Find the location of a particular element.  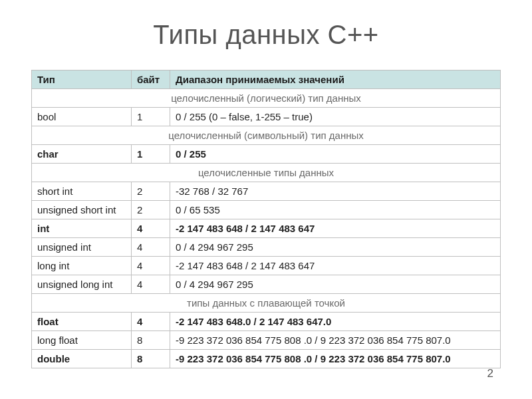

table-row: double 8 -9 223 372 036 854 775 808 .0 /… is located at coordinates (266, 359).